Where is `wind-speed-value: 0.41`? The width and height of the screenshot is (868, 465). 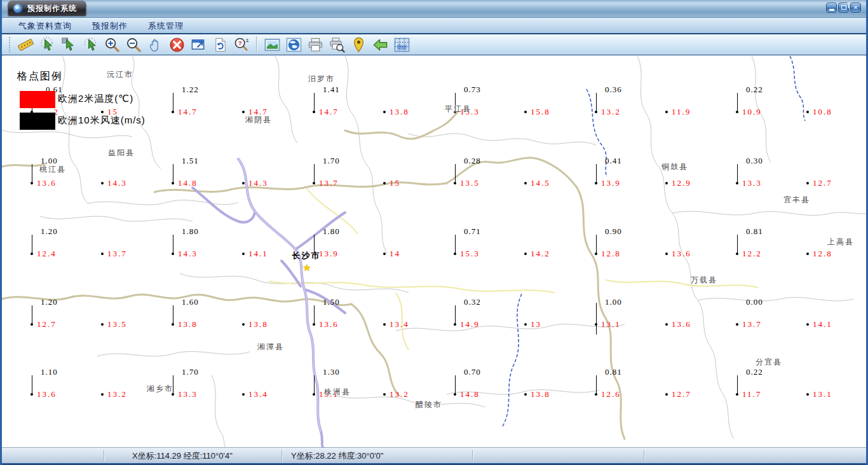 wind-speed-value: 0.41 is located at coordinates (614, 161).